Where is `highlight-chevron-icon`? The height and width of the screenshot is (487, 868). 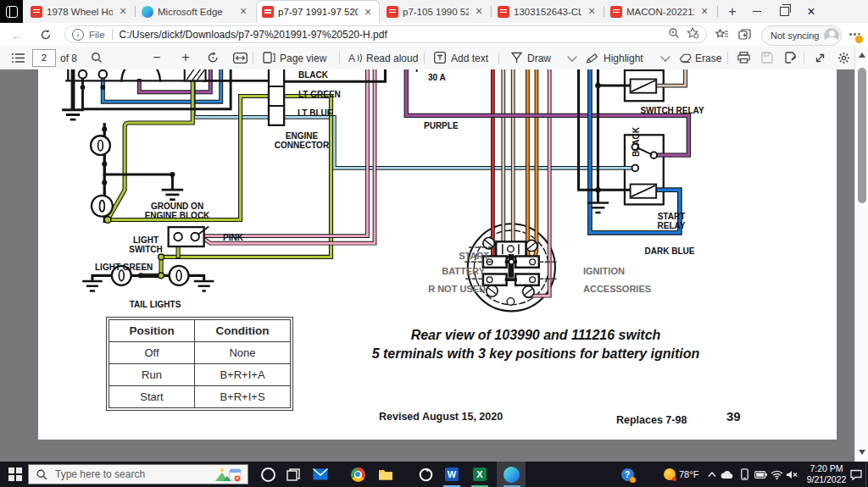
highlight-chevron-icon is located at coordinates (662, 58).